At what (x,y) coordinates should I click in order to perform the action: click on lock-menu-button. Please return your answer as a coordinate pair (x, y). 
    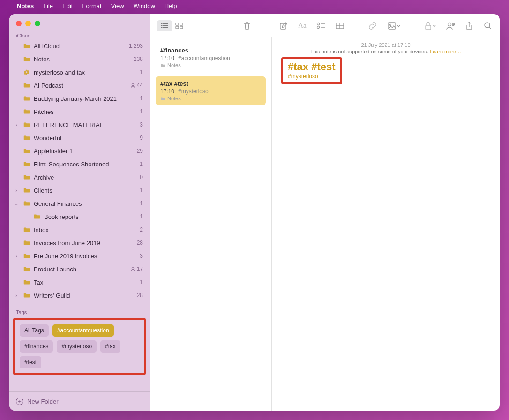
    Looking at the image, I should click on (430, 26).